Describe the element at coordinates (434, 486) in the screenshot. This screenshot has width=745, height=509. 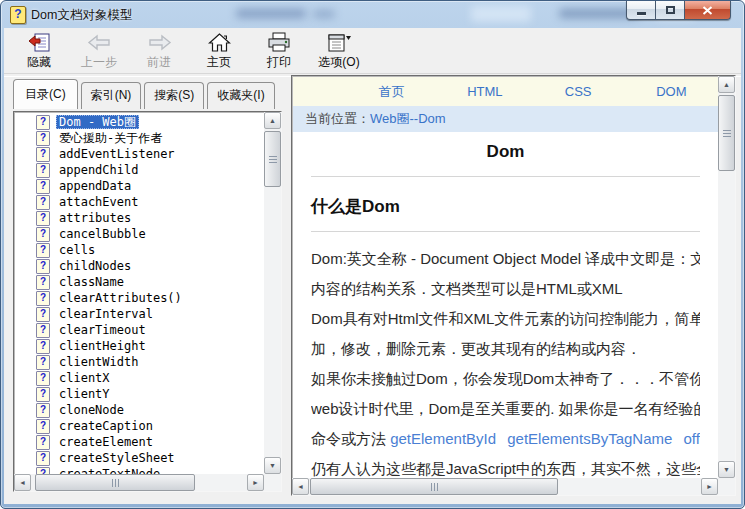
I see `topic-hscroll-thumb` at that location.